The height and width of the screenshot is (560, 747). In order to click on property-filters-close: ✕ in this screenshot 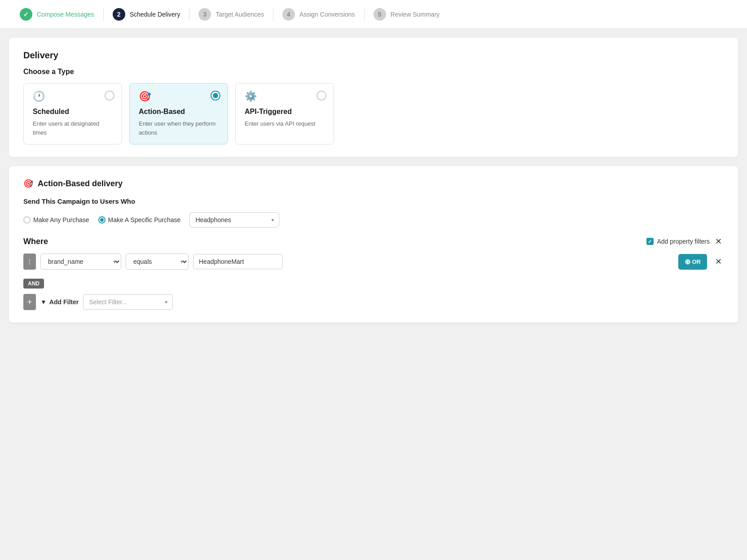, I will do `click(718, 241)`.